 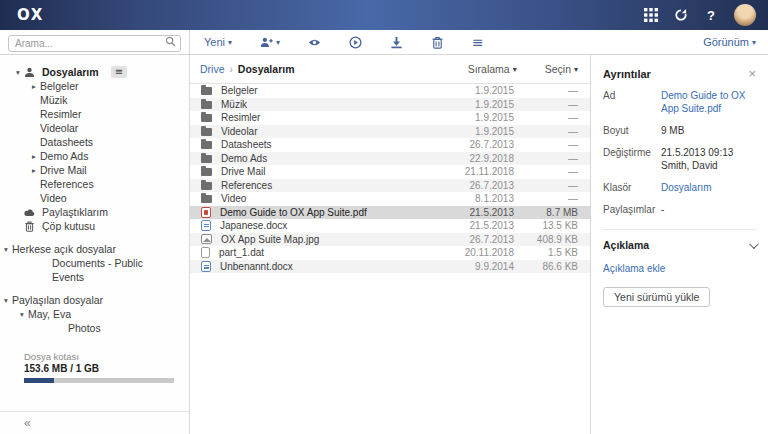 I want to click on cloud-icon, so click(x=30, y=212).